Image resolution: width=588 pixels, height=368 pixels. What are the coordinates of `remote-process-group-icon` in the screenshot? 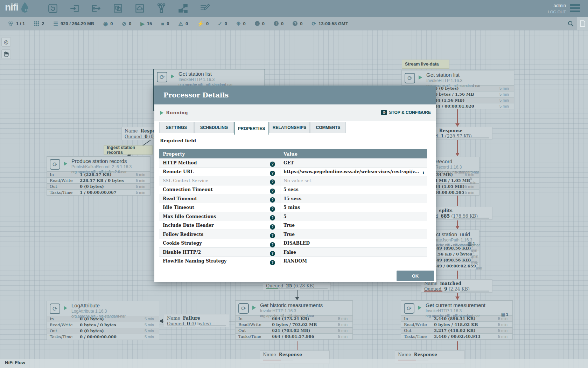 It's located at (140, 8).